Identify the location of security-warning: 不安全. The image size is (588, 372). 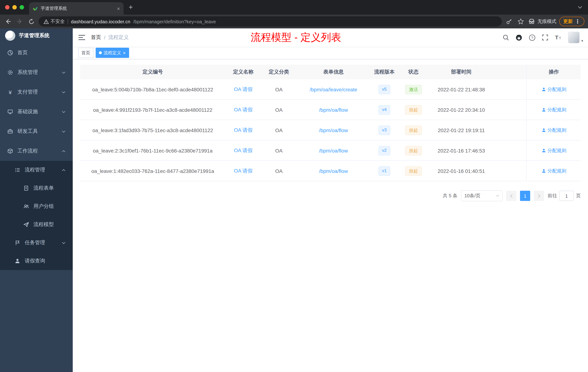
(54, 22).